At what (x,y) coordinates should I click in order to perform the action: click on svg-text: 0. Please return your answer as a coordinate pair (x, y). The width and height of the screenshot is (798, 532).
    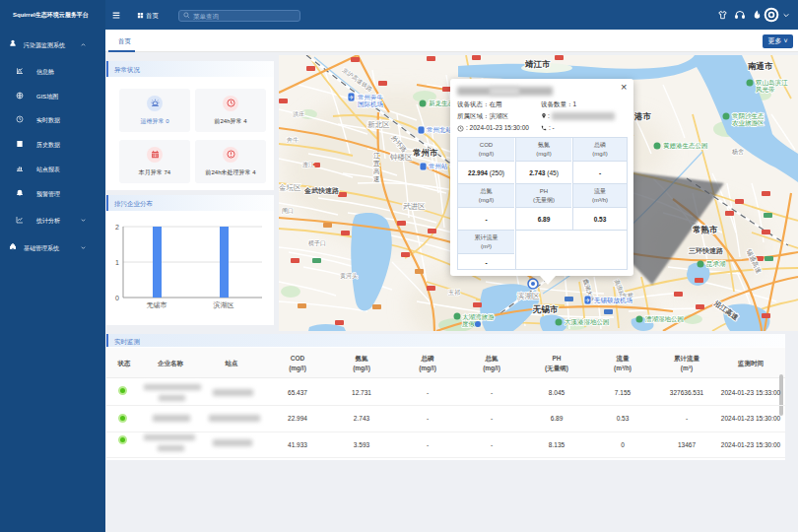
    Looking at the image, I should click on (117, 298).